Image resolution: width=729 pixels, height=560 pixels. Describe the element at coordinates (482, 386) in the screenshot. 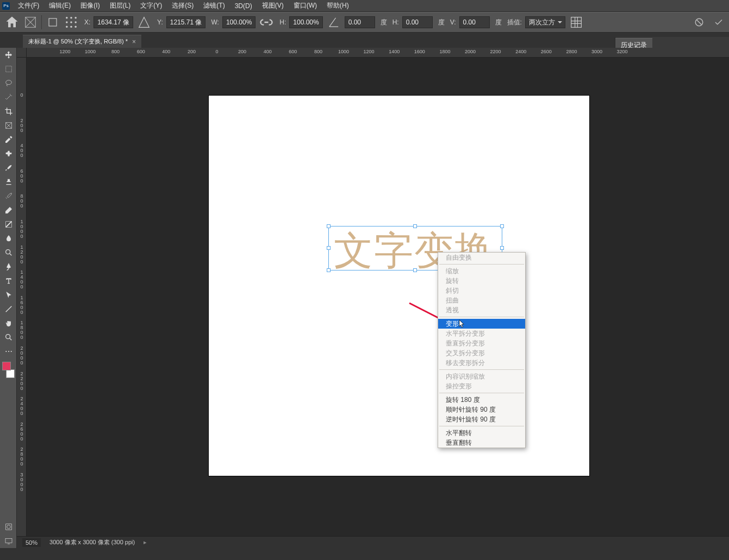

I see `ctx-item: 操控变形` at that location.